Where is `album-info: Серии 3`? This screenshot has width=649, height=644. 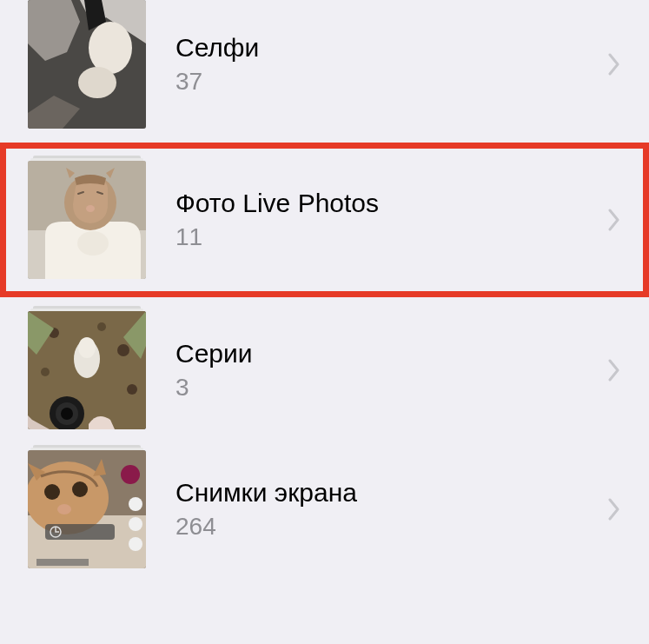
album-info: Серии 3 is located at coordinates (375, 370).